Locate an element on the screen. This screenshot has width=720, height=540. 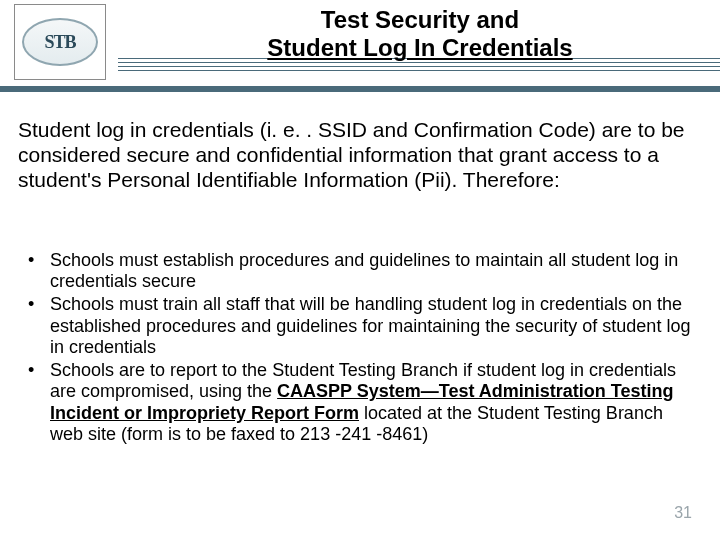
title-line-1: Test Security and is located at coordinates (420, 20).